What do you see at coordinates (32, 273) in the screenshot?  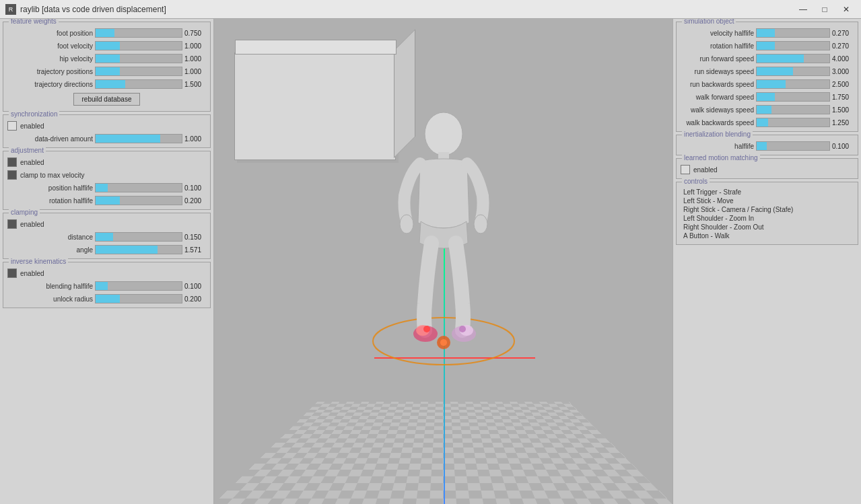 I see `ik-enabled-label: enabled` at bounding box center [32, 273].